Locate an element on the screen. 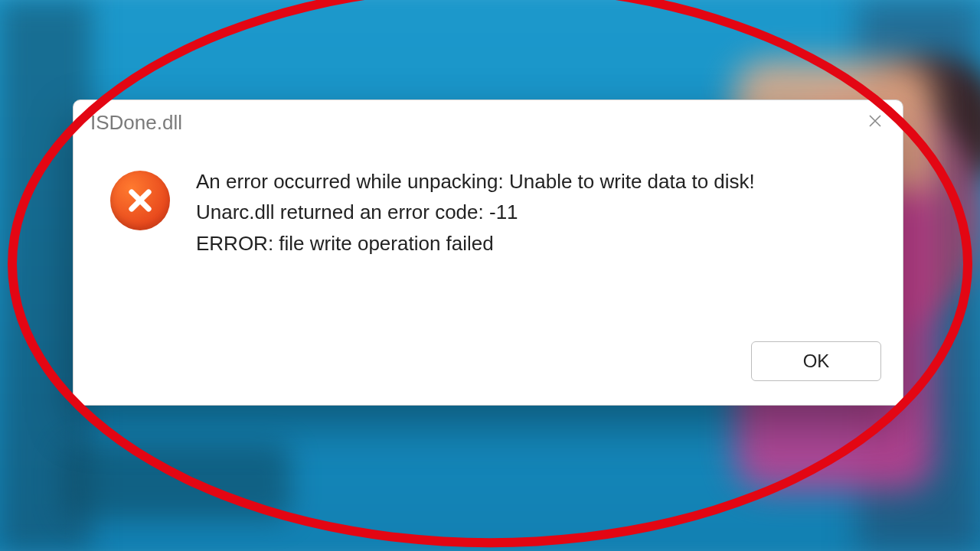  dialog-title: ISDone.dll is located at coordinates (136, 122).